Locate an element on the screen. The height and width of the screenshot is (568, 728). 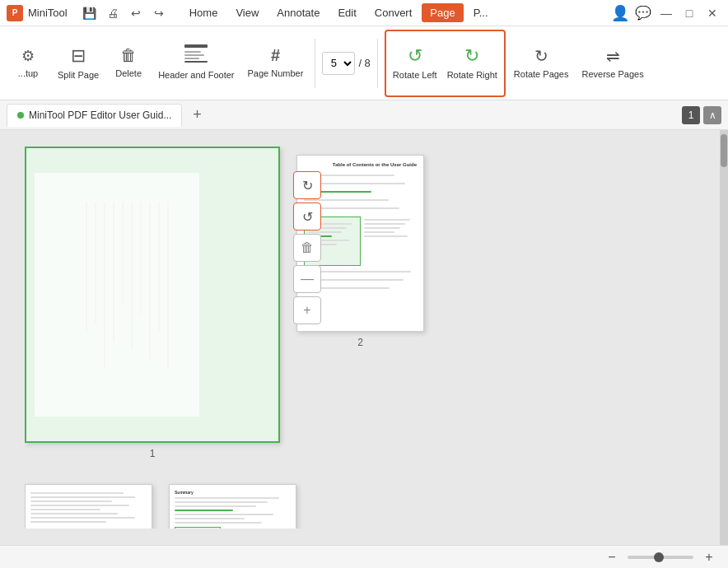
zoom-out-button: − is located at coordinates (612, 557).